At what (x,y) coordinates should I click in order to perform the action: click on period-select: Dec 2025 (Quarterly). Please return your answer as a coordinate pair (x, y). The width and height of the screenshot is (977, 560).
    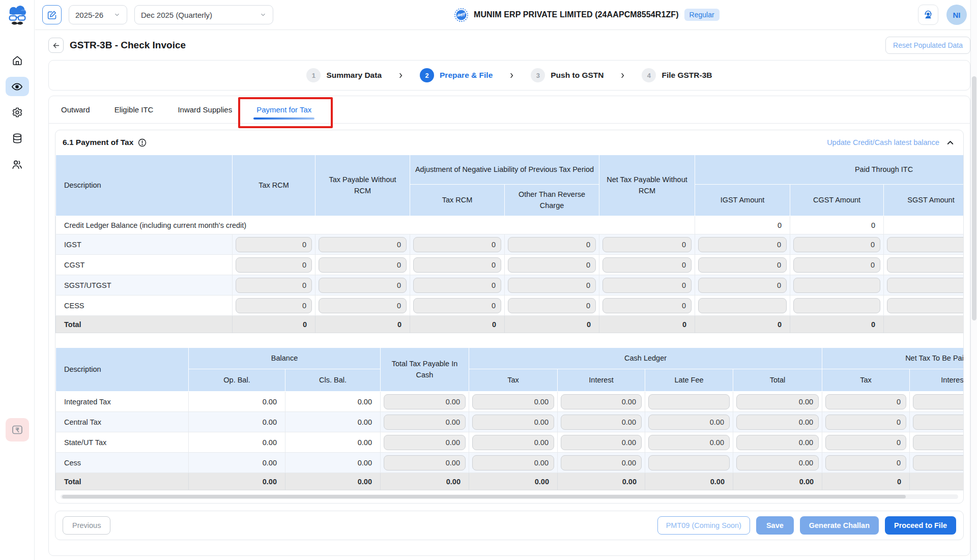
    Looking at the image, I should click on (204, 15).